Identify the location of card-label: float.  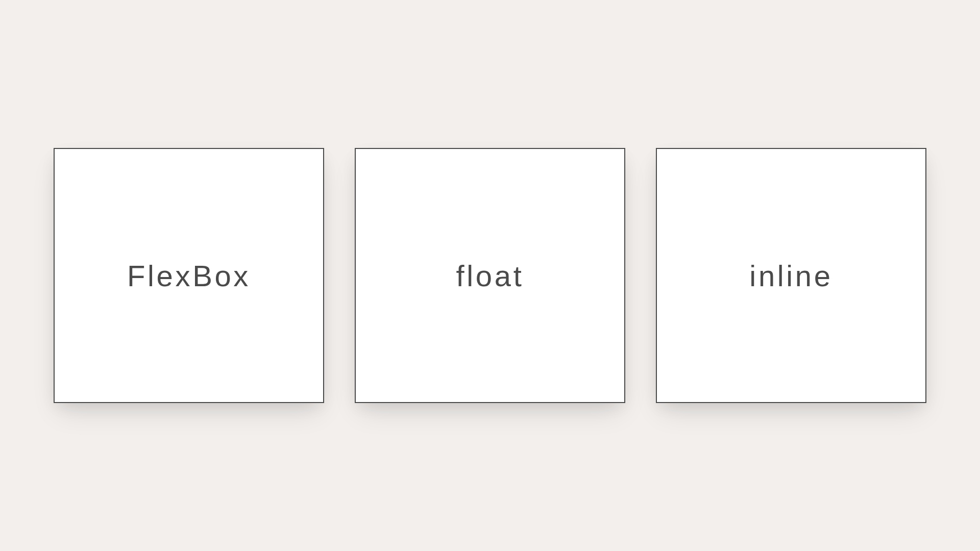
(490, 276).